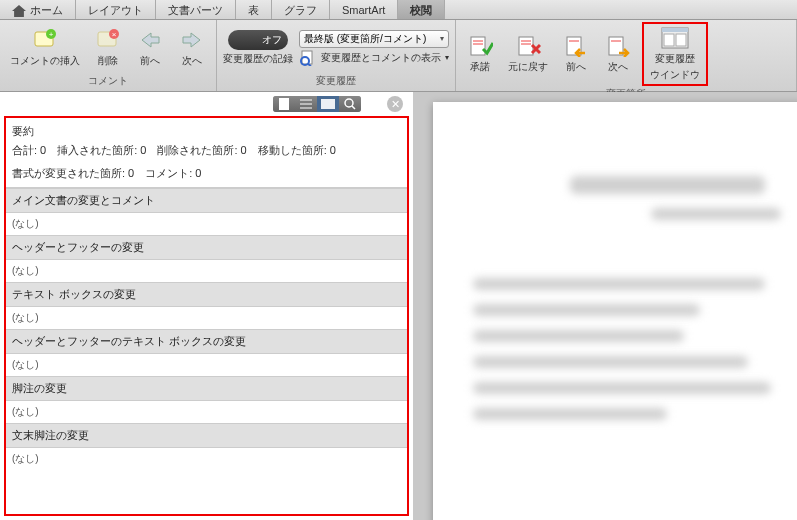 The image size is (797, 520). I want to click on prev-comment-button: 前へ, so click(150, 48).